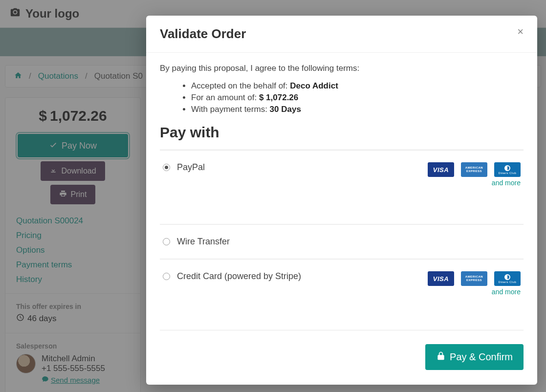  What do you see at coordinates (342, 68) in the screenshot?
I see `terms-intro: By paying this proposal, I agree to the …` at bounding box center [342, 68].